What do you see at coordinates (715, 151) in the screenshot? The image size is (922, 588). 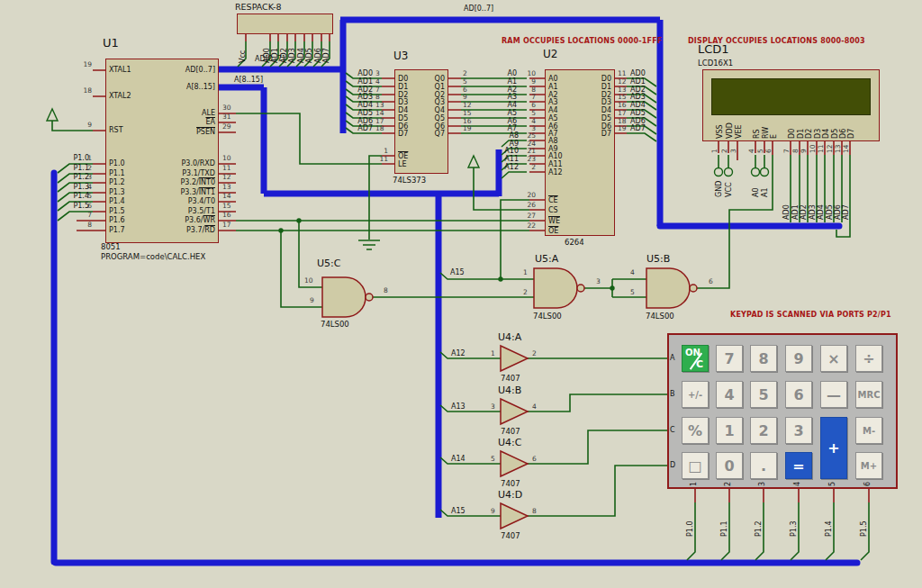 I see `pin-number: 1` at bounding box center [715, 151].